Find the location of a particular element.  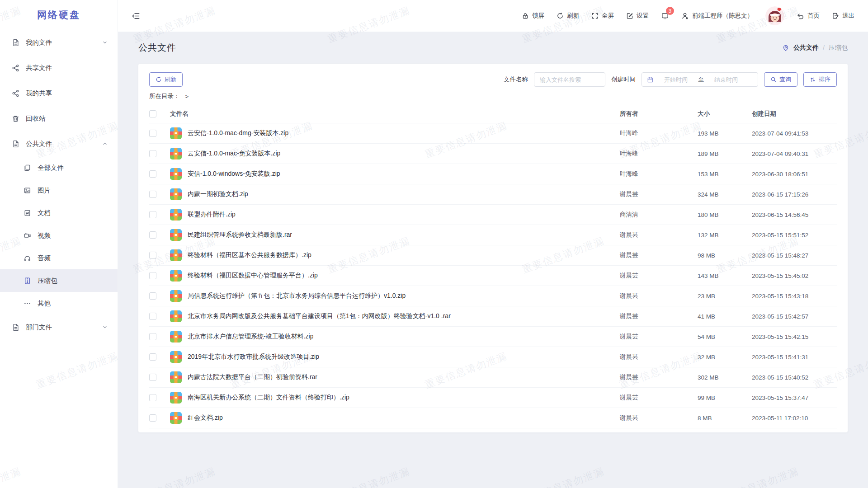

table-row: 联盟办件附件.zip 商清清 180 MB 2023-06-15 14:56:4… is located at coordinates (493, 215).